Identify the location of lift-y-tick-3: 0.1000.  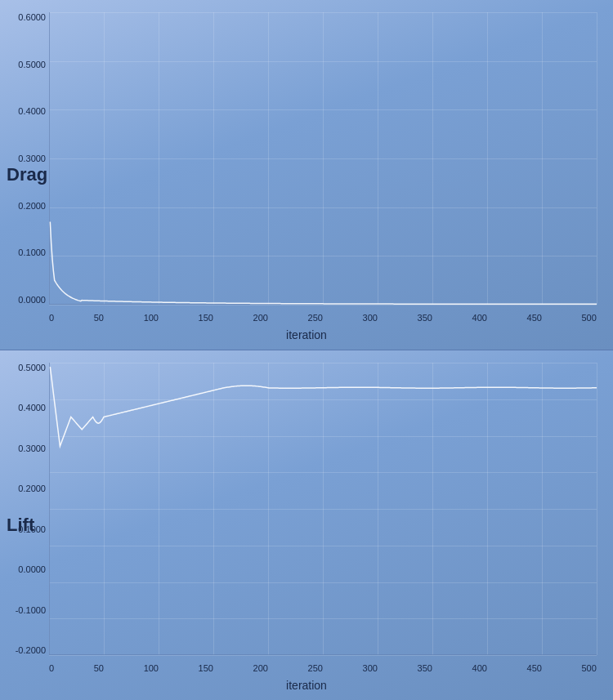
(28, 529).